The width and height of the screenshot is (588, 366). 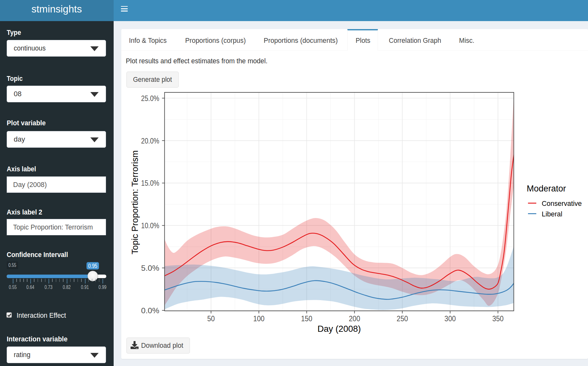 What do you see at coordinates (498, 318) in the screenshot?
I see `svg-text: 350` at bounding box center [498, 318].